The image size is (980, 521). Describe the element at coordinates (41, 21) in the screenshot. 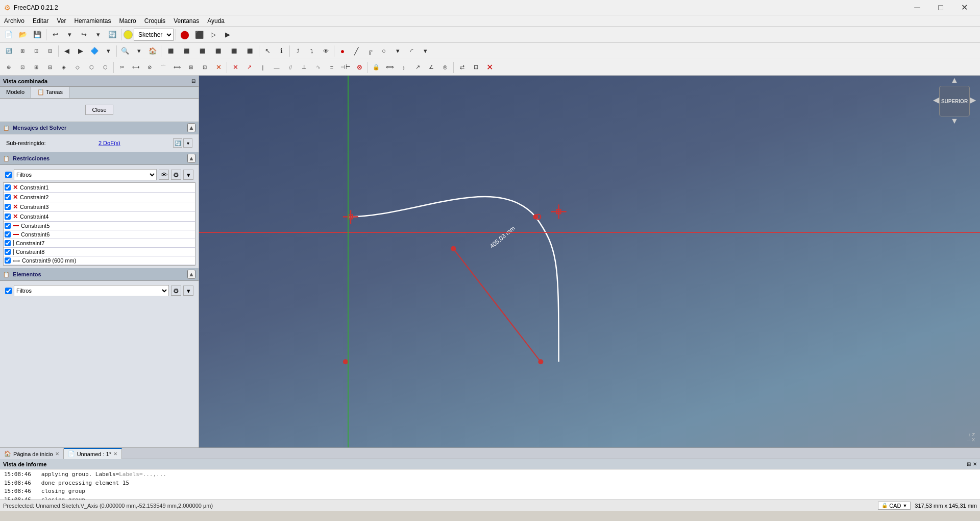

I see `menu-editar: Editar` at that location.